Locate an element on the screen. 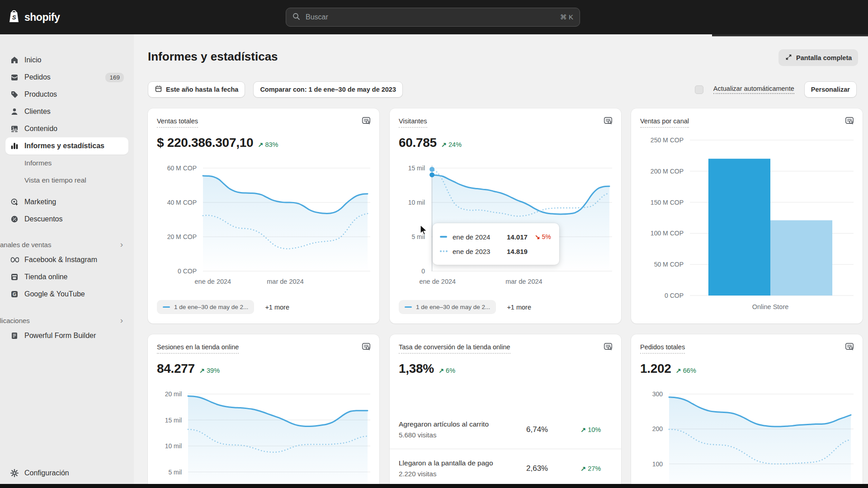  svg-text: G is located at coordinates (14, 294).